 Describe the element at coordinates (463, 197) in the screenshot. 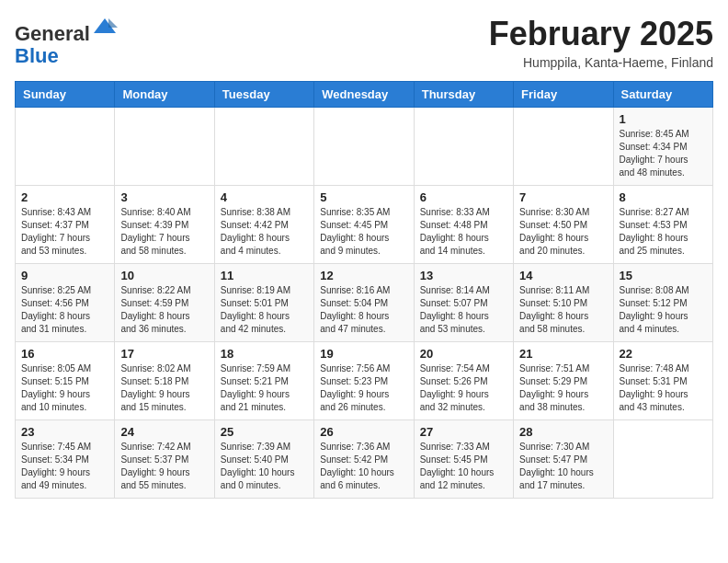

I see `day-number: 6` at that location.